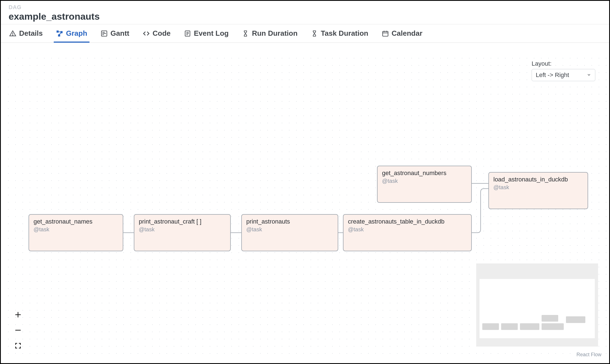  I want to click on task-node-get-astronaut-numbers: get_astronaut_numbers @task, so click(424, 184).